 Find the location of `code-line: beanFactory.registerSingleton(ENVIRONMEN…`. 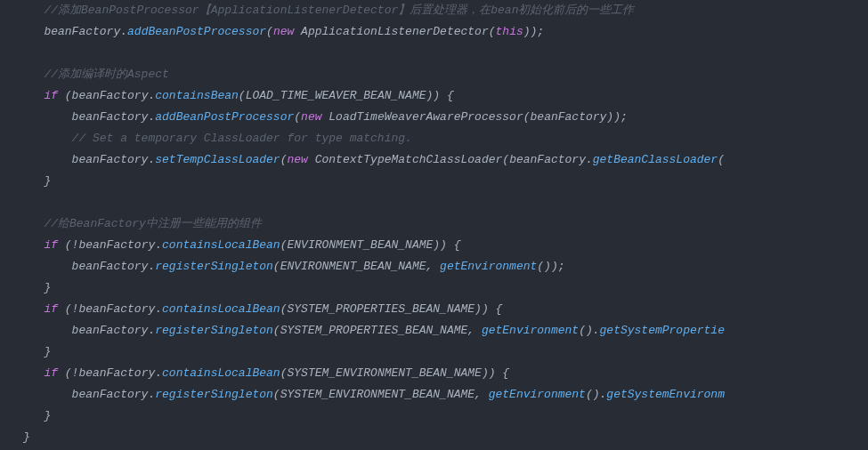

code-line: beanFactory.registerSingleton(ENVIRONMEN… is located at coordinates (434, 267).